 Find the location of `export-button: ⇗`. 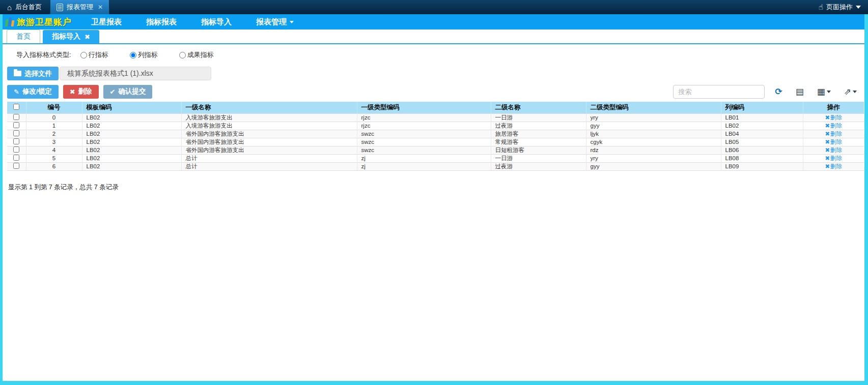

export-button: ⇗ is located at coordinates (850, 92).